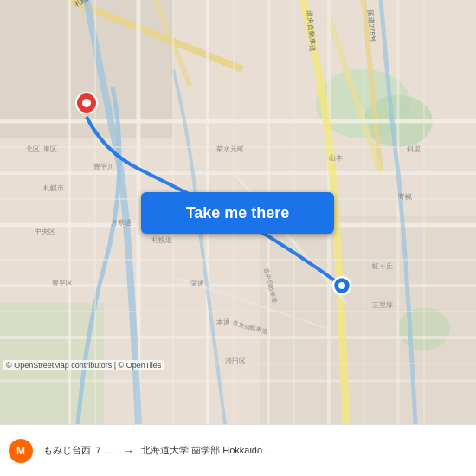  Describe the element at coordinates (21, 451) in the screenshot. I see `moovit-icon: M` at that location.